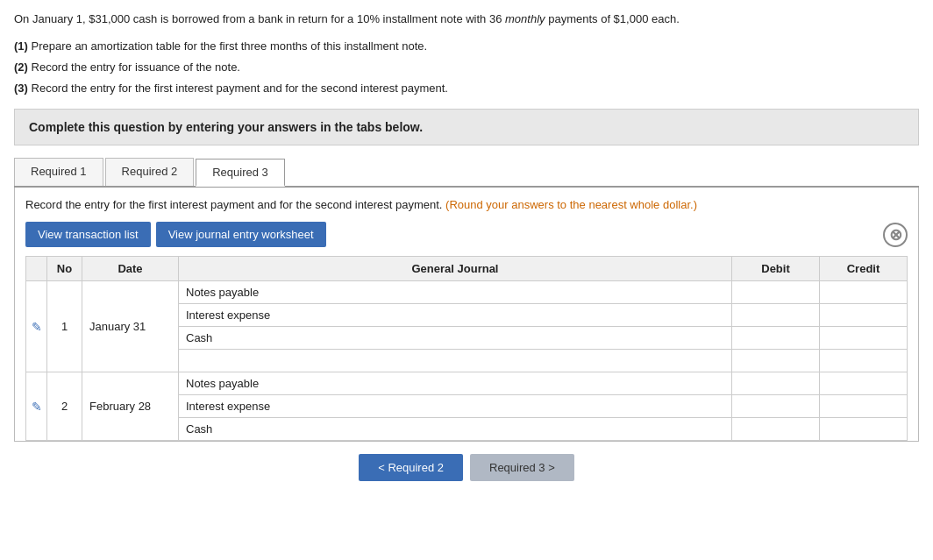 The image size is (933, 560). Describe the element at coordinates (150, 172) in the screenshot. I see `tab-required2: Required 2` at that location.